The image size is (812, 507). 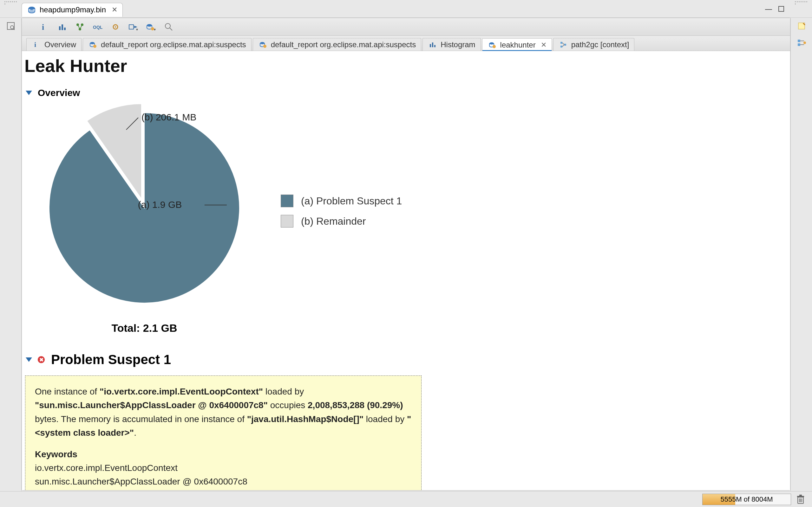 What do you see at coordinates (59, 93) in the screenshot?
I see `overview-heading-label: Overview` at bounding box center [59, 93].